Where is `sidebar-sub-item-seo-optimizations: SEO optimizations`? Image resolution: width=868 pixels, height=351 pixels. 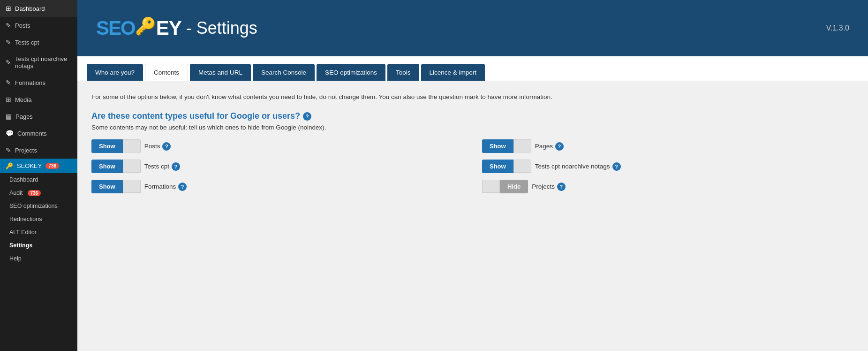 sidebar-sub-item-seo-optimizations: SEO optimizations is located at coordinates (38, 206).